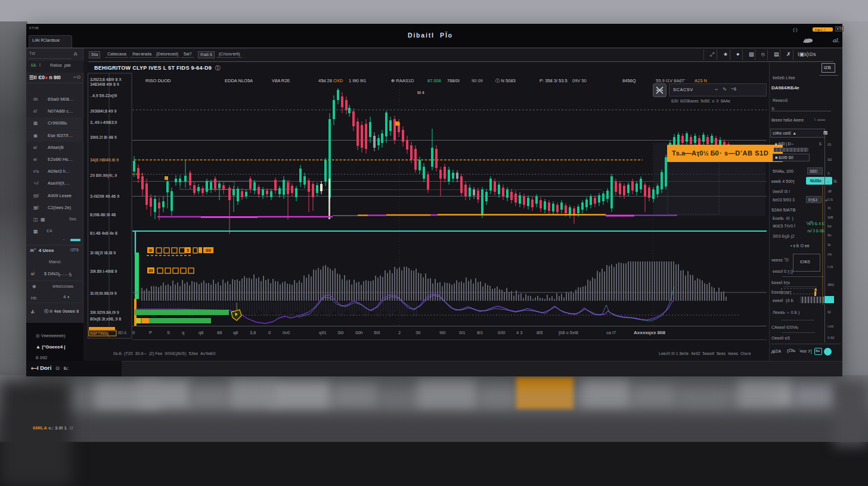 The height and width of the screenshot is (486, 868). What do you see at coordinates (151, 270) in the screenshot?
I see `svg-text: 89` at bounding box center [151, 270].